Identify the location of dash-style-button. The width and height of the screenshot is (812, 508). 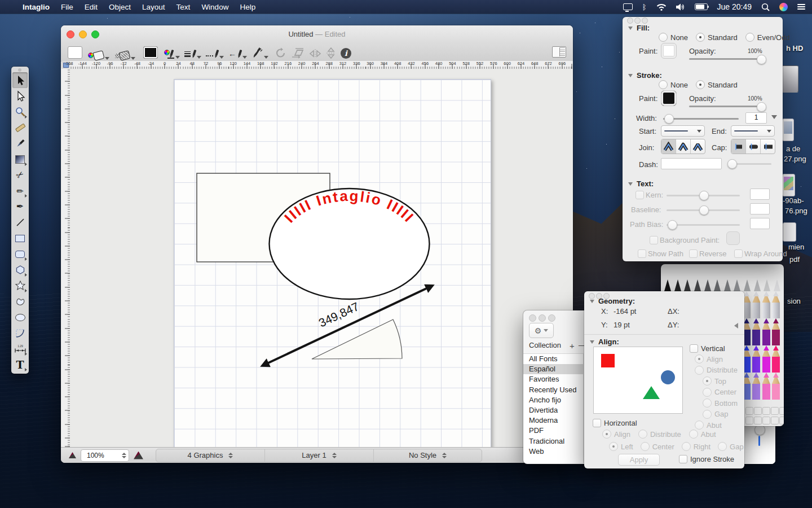
(215, 52).